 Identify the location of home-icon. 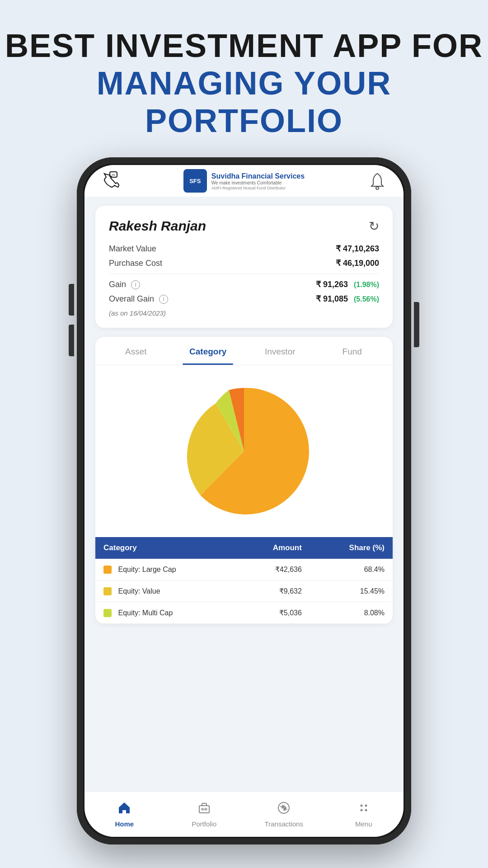
(124, 809).